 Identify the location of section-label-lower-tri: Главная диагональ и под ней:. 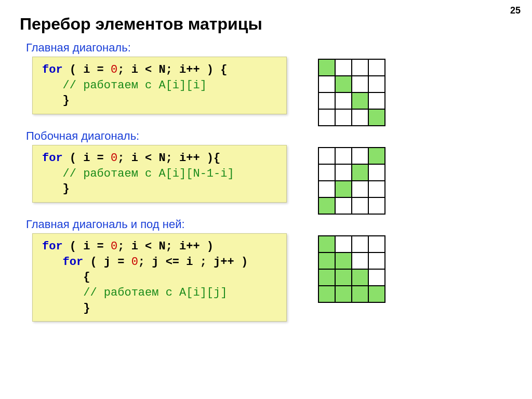
(269, 224).